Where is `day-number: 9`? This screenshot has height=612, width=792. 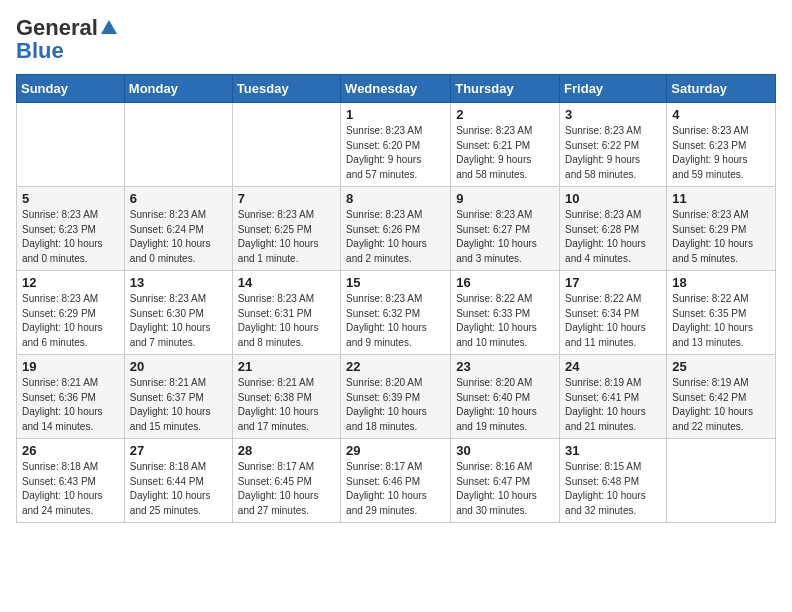
day-number: 9 is located at coordinates (505, 198).